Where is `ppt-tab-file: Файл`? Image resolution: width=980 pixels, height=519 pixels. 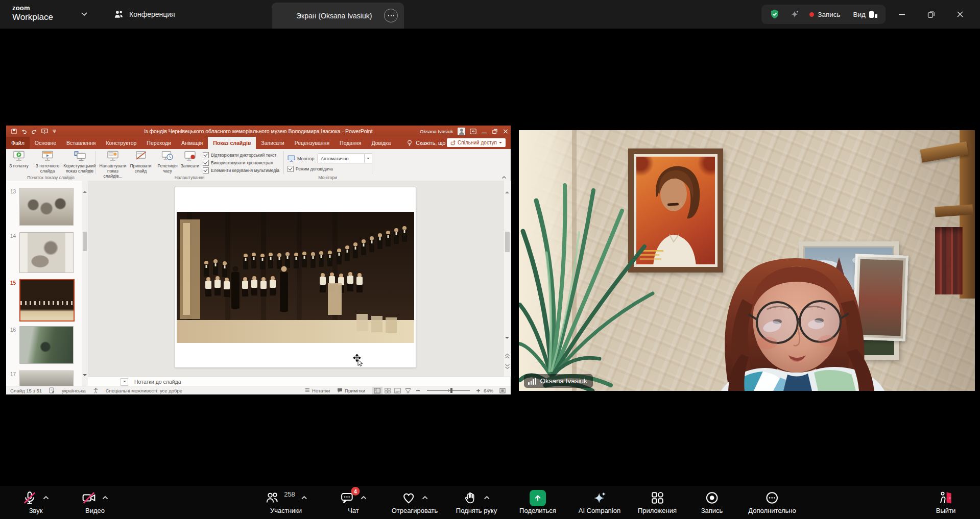 ppt-tab-file: Файл is located at coordinates (18, 143).